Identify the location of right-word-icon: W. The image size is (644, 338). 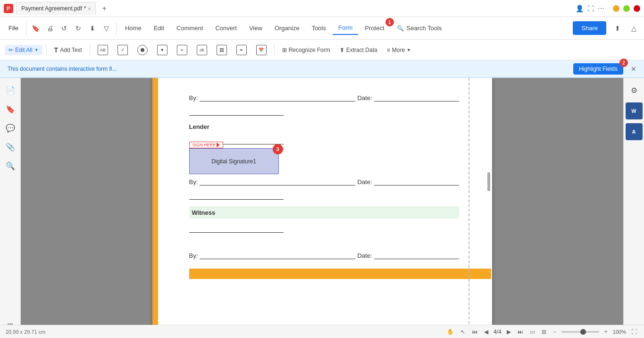
(634, 111).